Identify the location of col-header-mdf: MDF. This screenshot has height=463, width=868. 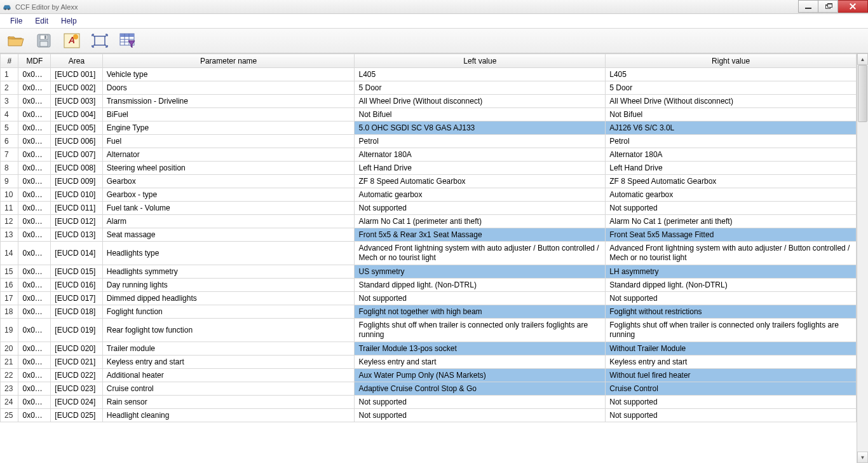
(34, 61).